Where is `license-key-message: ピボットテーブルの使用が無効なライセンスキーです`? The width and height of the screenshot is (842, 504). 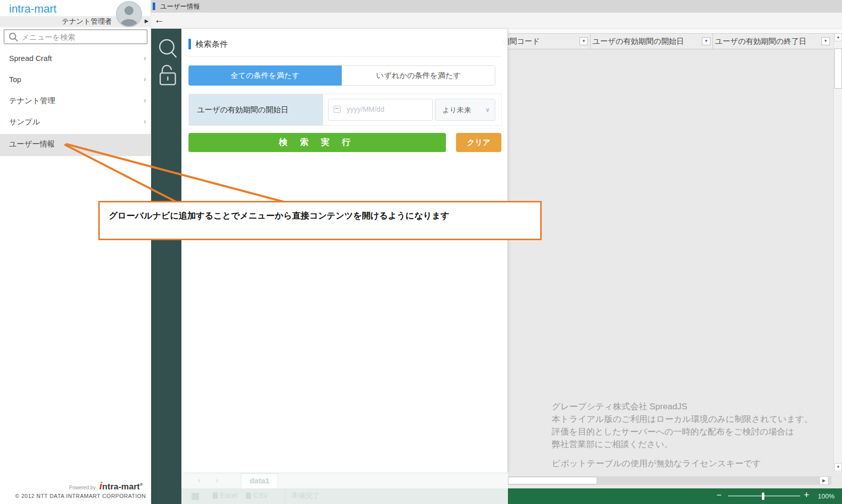
license-key-message: ピボットテーブルの使用が無効なライセンスキーです is located at coordinates (656, 463).